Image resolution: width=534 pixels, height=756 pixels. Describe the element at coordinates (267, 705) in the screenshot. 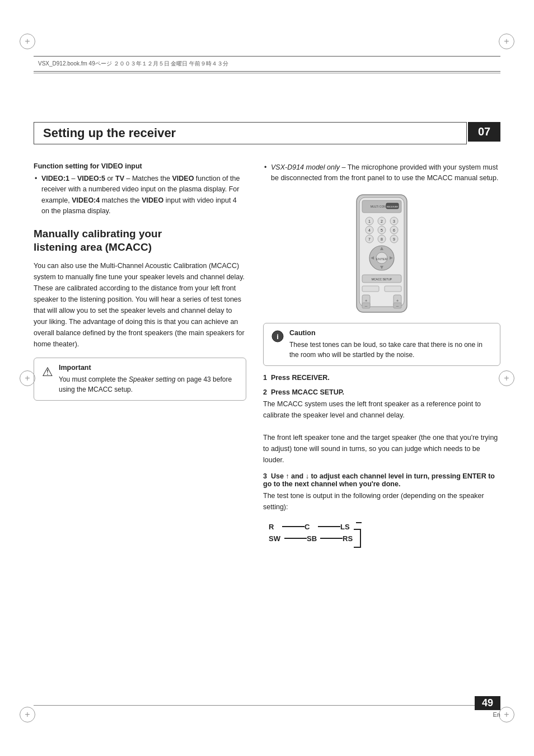

I see `bottom-rule` at that location.